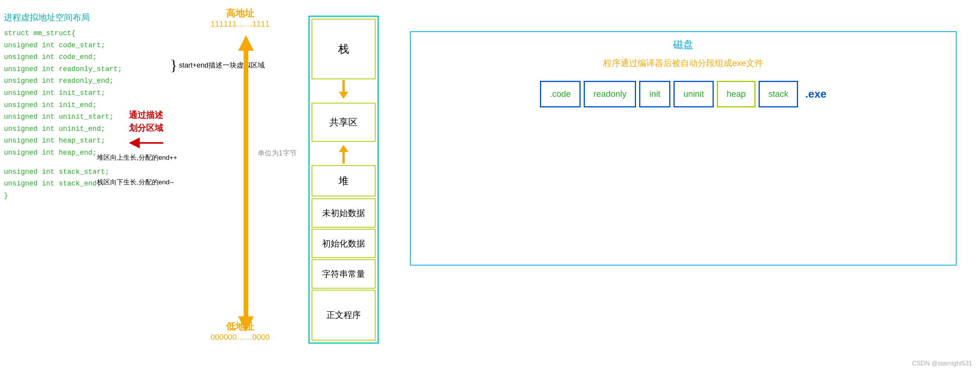  I want to click on code-field-1: unsigned int code_end;, so click(98, 57).